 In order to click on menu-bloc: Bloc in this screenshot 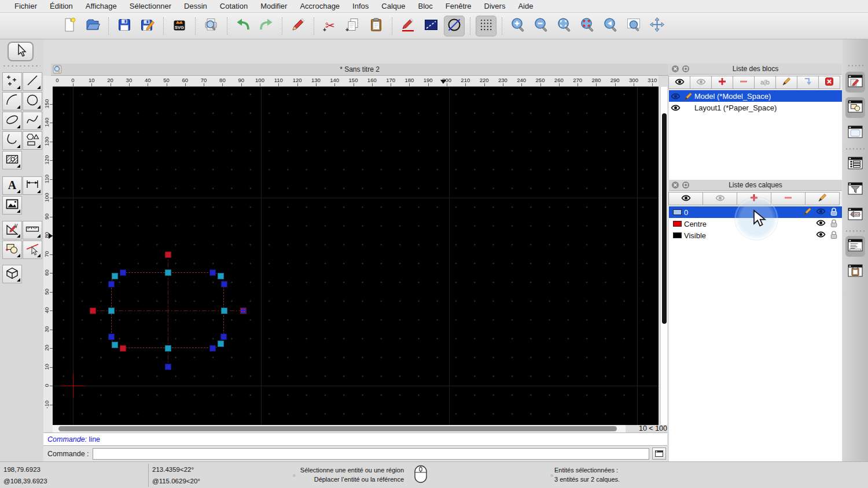, I will do `click(425, 6)`.